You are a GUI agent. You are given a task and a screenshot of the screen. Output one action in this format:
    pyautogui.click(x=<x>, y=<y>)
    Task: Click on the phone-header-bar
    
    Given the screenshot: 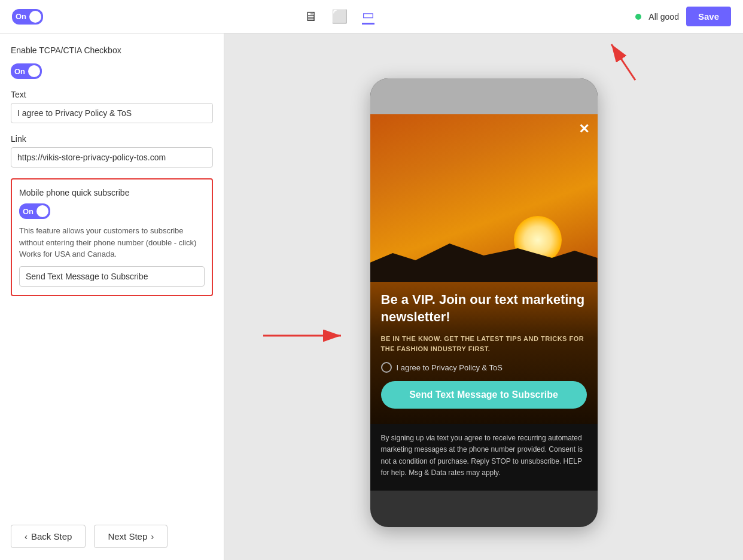 What is the action you would take?
    pyautogui.click(x=484, y=96)
    